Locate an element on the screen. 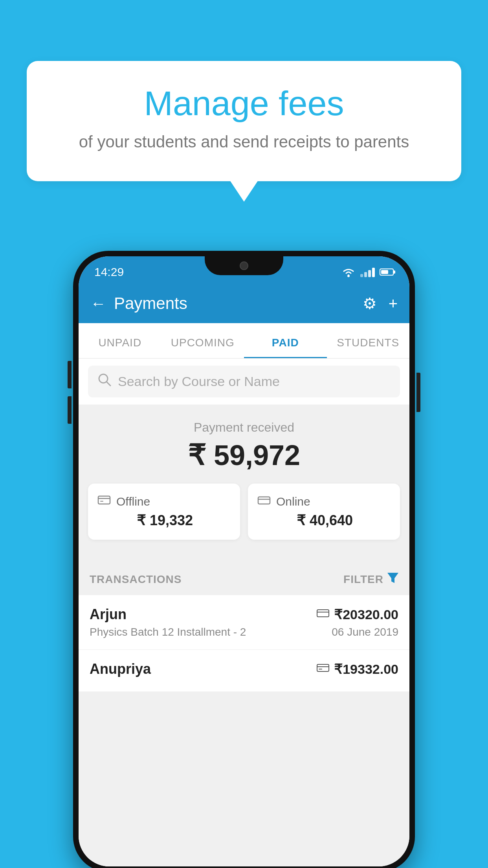 This screenshot has width=488, height=868. filter-icon is located at coordinates (393, 579).